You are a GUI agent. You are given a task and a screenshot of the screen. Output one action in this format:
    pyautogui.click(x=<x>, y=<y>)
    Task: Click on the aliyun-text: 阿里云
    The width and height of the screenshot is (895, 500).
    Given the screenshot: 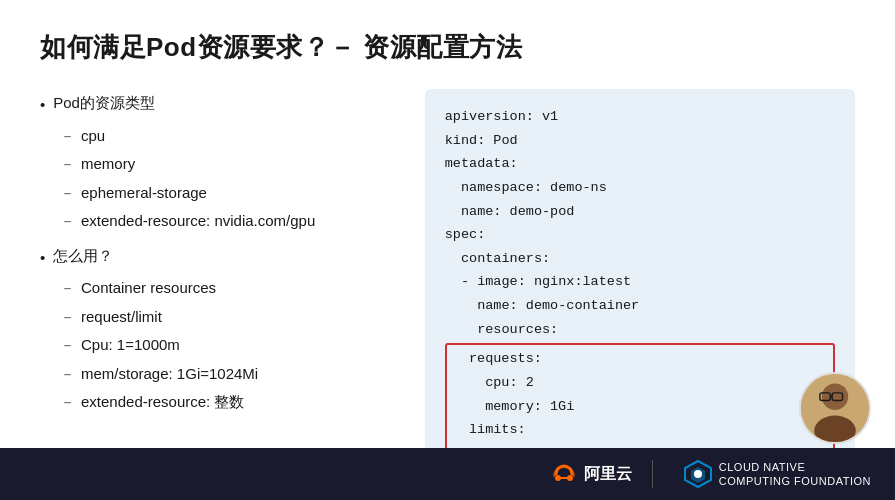 What is the action you would take?
    pyautogui.click(x=608, y=474)
    